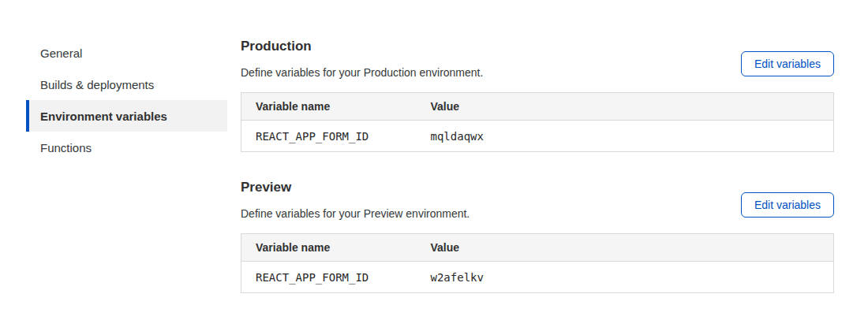  Describe the element at coordinates (537, 263) in the screenshot. I see `preview-variables-table: Variable name Value REACT_APP_FORM_ID w2…` at that location.